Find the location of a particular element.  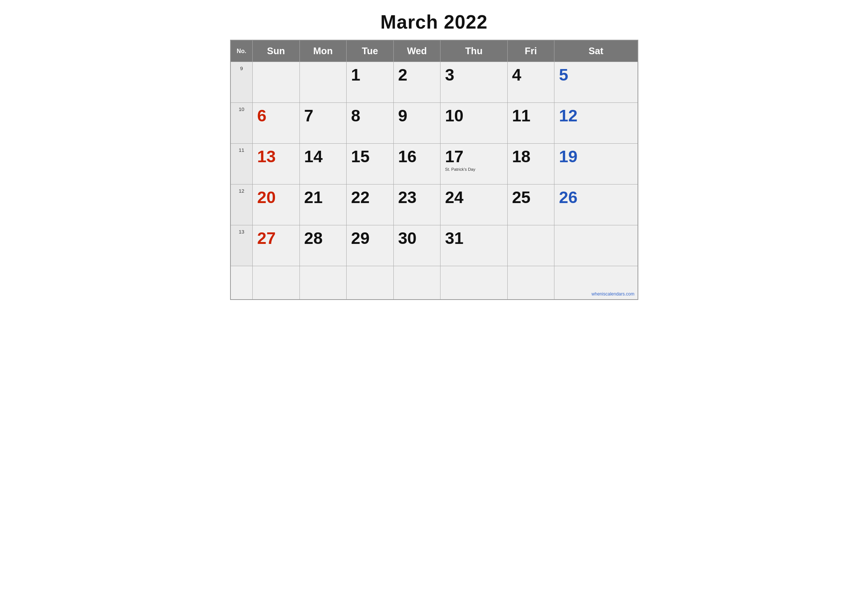

day-number: 1 is located at coordinates (356, 75).